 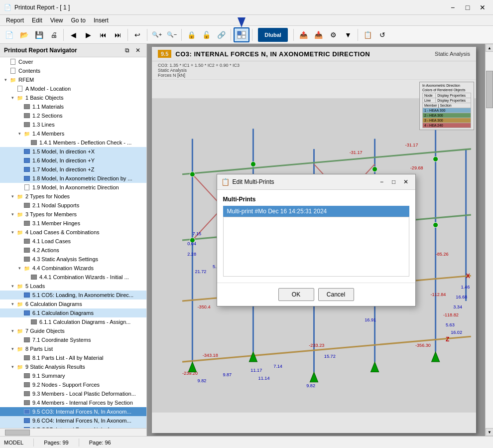 What do you see at coordinates (73, 214) in the screenshot?
I see `tree-item-3: ▾ 📁 3 Types for Members` at bounding box center [73, 214].